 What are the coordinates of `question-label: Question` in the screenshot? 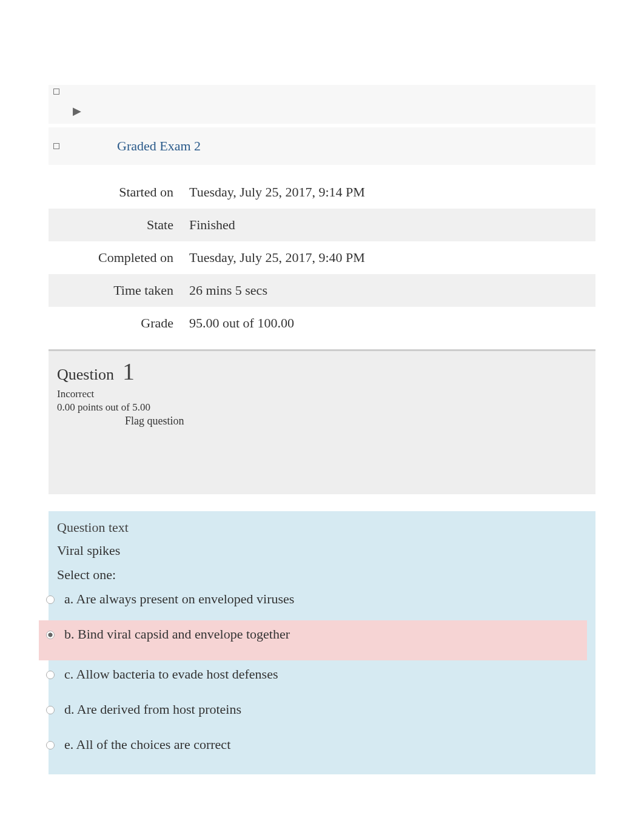 It's located at (86, 375).